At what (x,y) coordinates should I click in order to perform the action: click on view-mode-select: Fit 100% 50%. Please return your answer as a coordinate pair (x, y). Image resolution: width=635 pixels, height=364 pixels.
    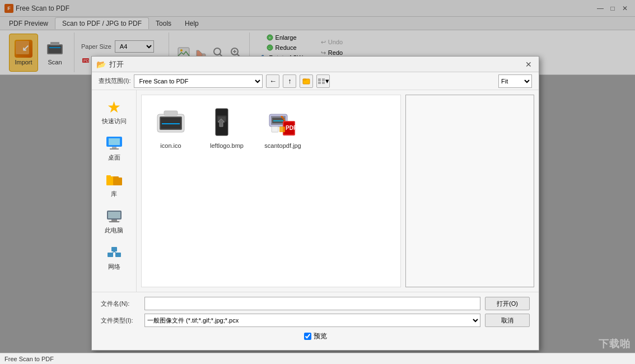
    Looking at the image, I should click on (515, 81).